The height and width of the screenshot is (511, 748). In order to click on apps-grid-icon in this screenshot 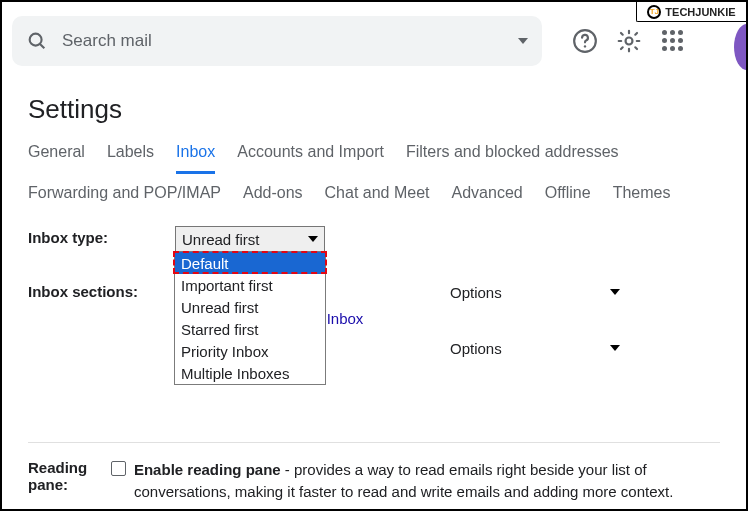, I will do `click(673, 41)`.